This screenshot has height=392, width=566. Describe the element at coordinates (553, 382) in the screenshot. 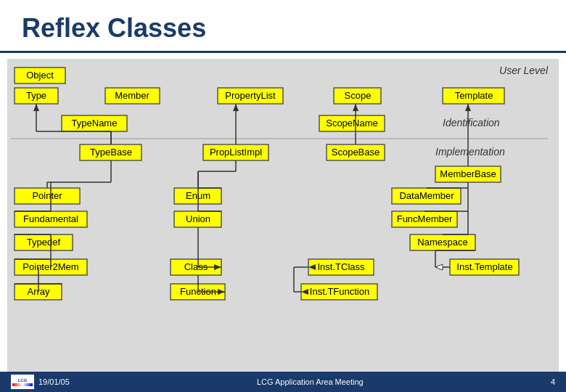

I see `footer-page: 4` at that location.